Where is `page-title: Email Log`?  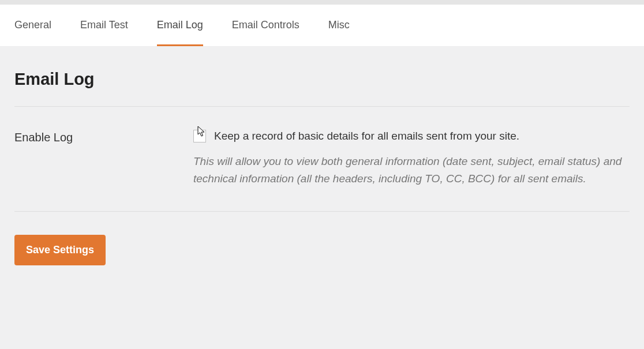
page-title: Email Log is located at coordinates (322, 80).